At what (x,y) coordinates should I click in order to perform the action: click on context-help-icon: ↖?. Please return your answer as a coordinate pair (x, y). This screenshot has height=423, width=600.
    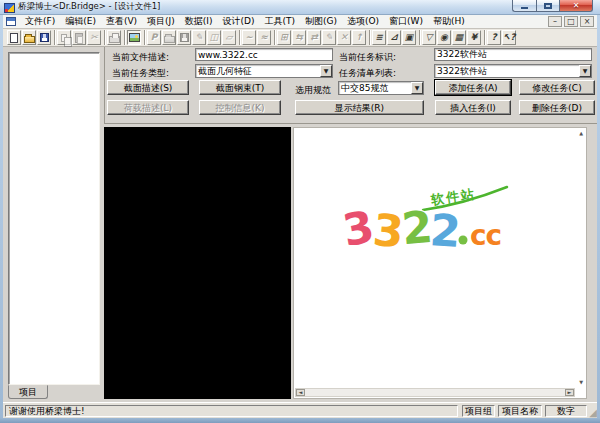
    Looking at the image, I should click on (509, 38).